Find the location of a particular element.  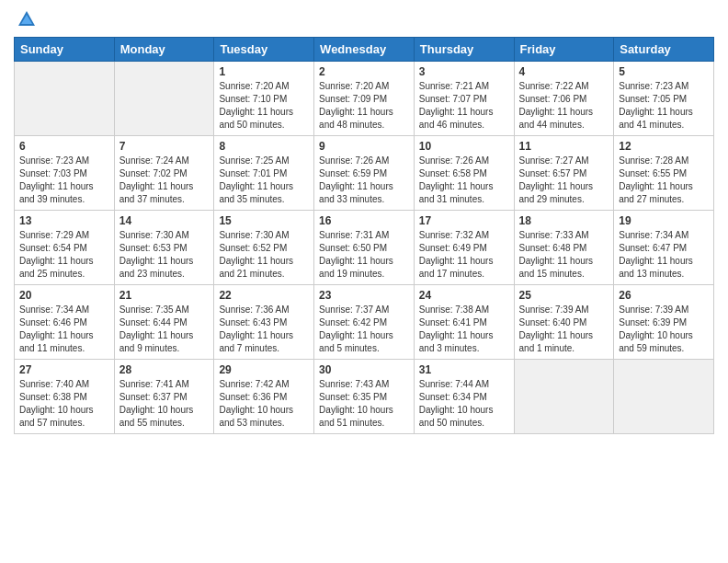

day-number: 14 is located at coordinates (165, 221).